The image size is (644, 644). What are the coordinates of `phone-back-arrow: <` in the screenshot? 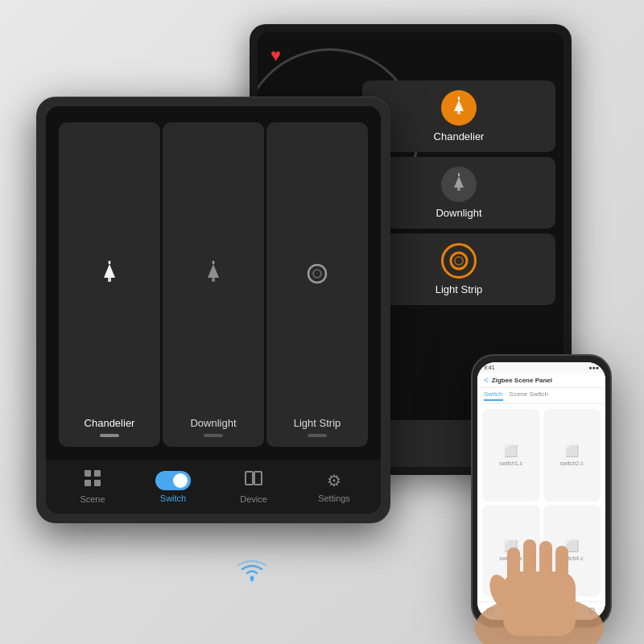 It's located at (486, 380).